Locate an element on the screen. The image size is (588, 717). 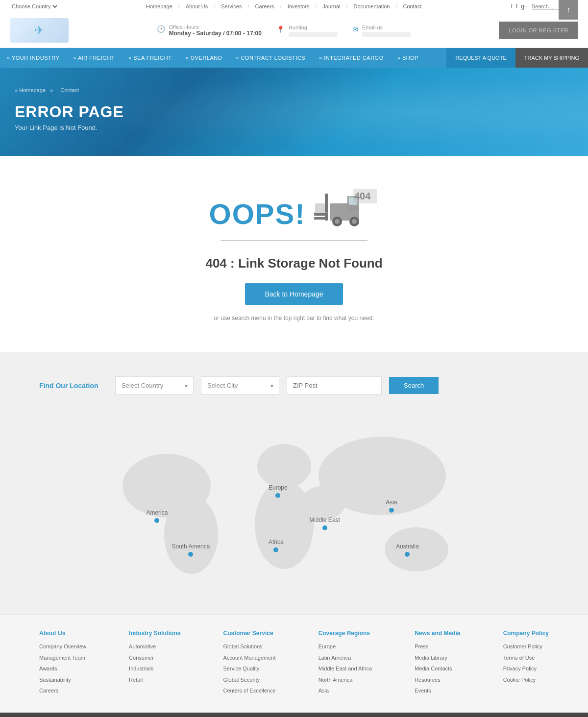
region-asia: Asia is located at coordinates (391, 506).